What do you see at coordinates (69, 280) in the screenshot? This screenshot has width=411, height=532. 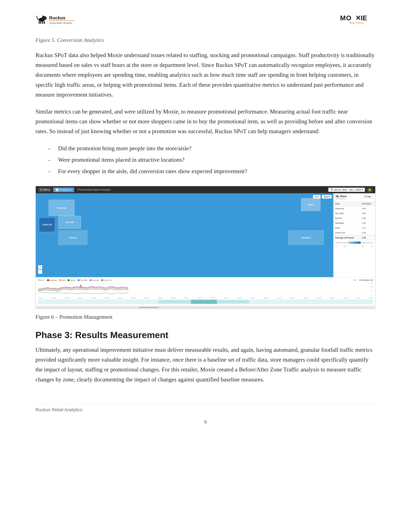 I see `kitchen-legend-dot` at bounding box center [69, 280].